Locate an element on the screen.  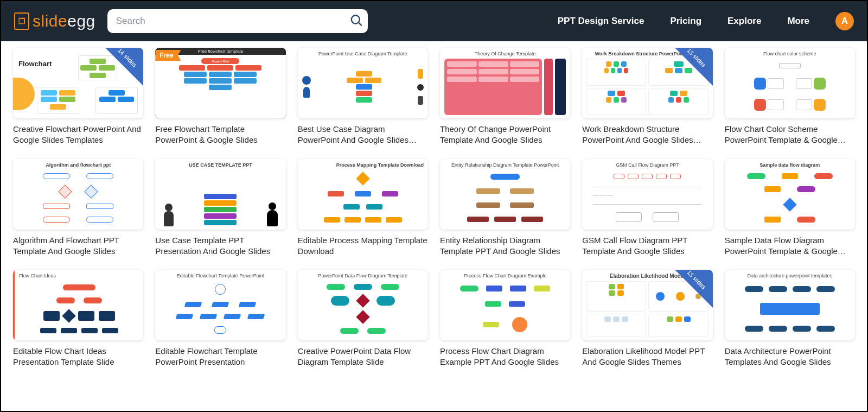
thumb-heading: Flowchart is located at coordinates (35, 64).